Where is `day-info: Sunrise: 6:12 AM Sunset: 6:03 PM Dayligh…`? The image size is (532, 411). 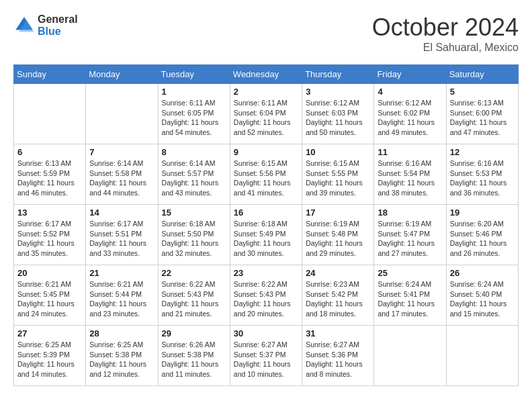 day-info: Sunrise: 6:12 AM Sunset: 6:03 PM Dayligh… is located at coordinates (338, 118).